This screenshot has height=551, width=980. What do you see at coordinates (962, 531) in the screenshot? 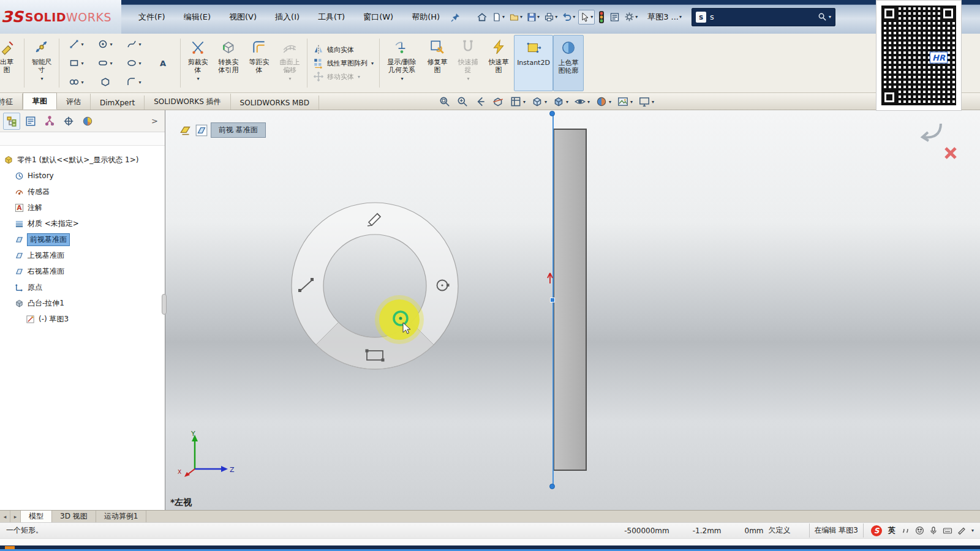
I see `ime-handwriting-icon` at bounding box center [962, 531].